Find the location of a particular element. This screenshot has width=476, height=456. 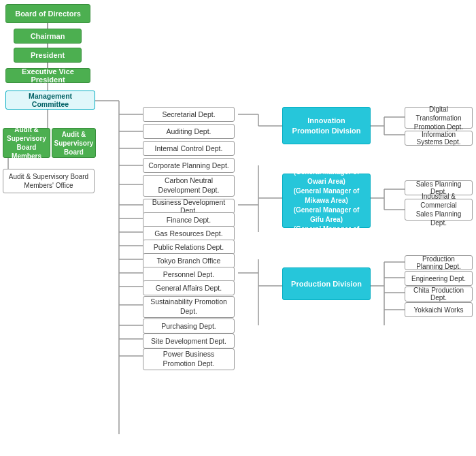

internal-control-dept: Internal Control Dept. is located at coordinates (189, 148).